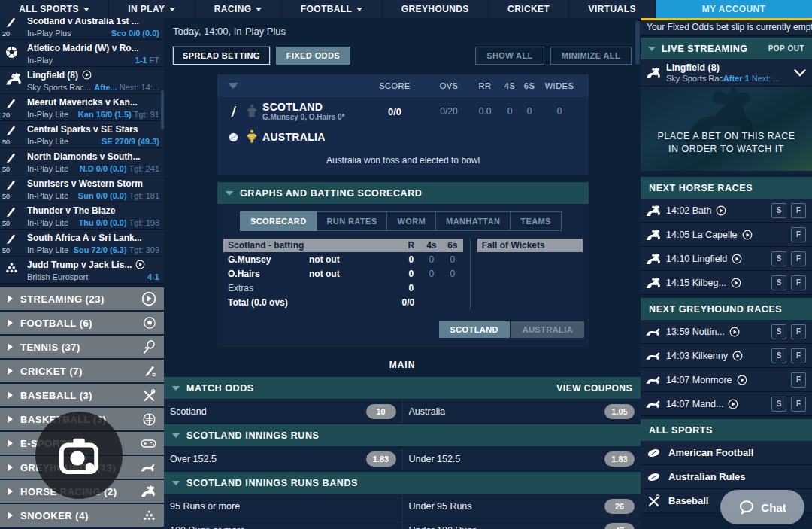  What do you see at coordinates (152, 9) in the screenshot?
I see `nav-in-play: IN PLAY` at bounding box center [152, 9].